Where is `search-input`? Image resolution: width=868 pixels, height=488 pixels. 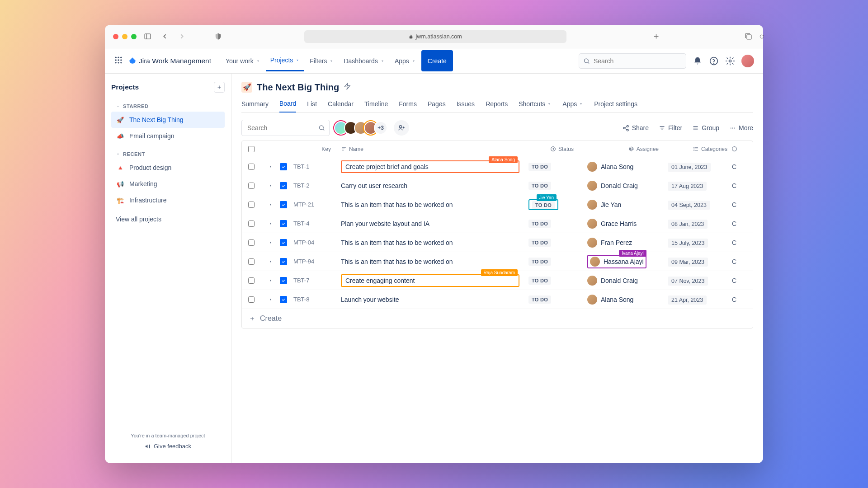 search-input is located at coordinates (632, 61).